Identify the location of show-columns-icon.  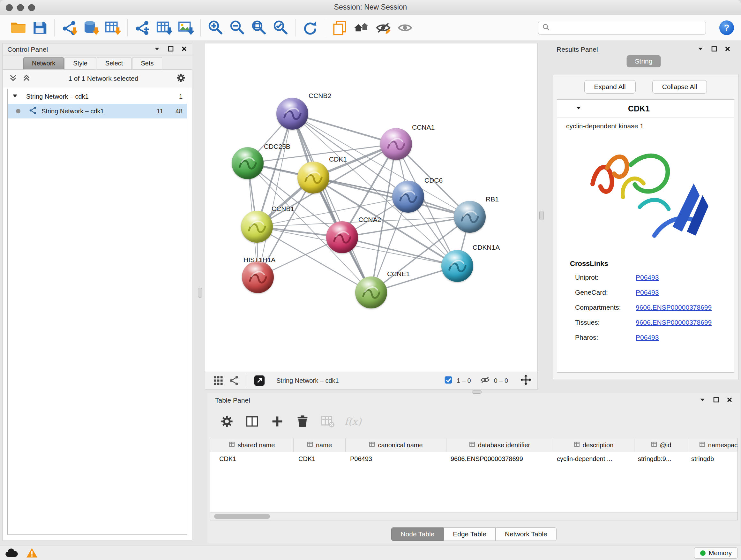
(252, 422).